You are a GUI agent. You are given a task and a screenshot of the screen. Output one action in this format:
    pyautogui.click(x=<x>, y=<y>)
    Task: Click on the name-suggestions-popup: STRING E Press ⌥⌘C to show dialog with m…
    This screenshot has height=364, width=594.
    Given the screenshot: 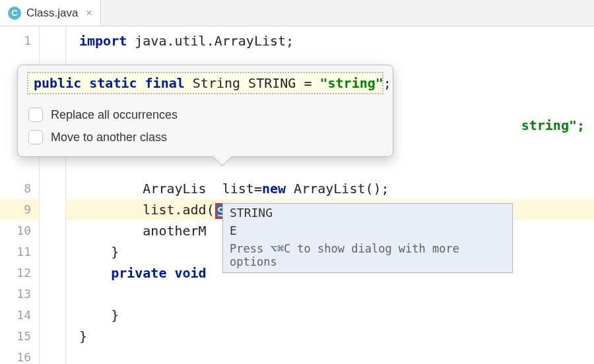 What is the action you would take?
    pyautogui.click(x=368, y=238)
    